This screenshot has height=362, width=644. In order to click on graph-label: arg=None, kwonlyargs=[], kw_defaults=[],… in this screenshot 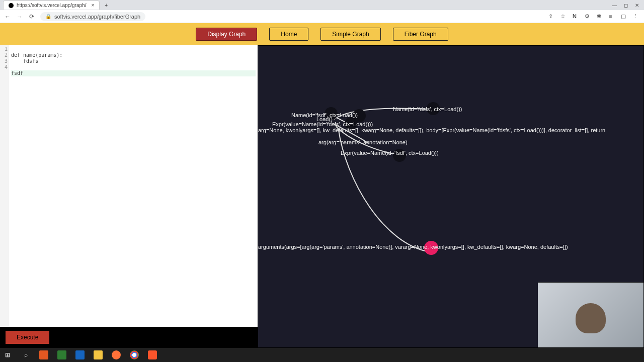, I will do `click(432, 130)`.